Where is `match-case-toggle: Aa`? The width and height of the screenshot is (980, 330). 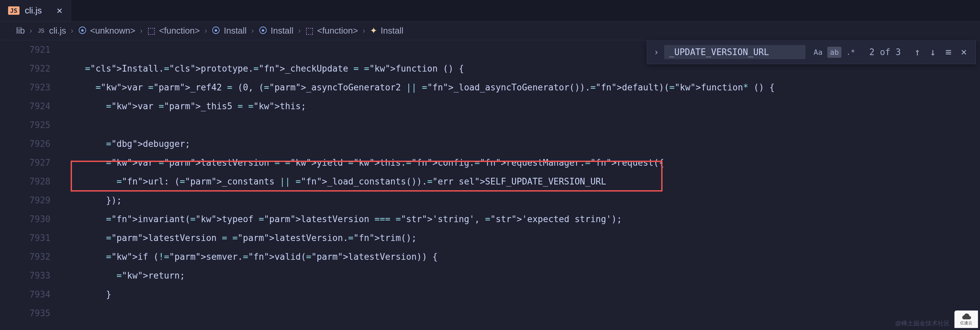
match-case-toggle: Aa is located at coordinates (818, 52).